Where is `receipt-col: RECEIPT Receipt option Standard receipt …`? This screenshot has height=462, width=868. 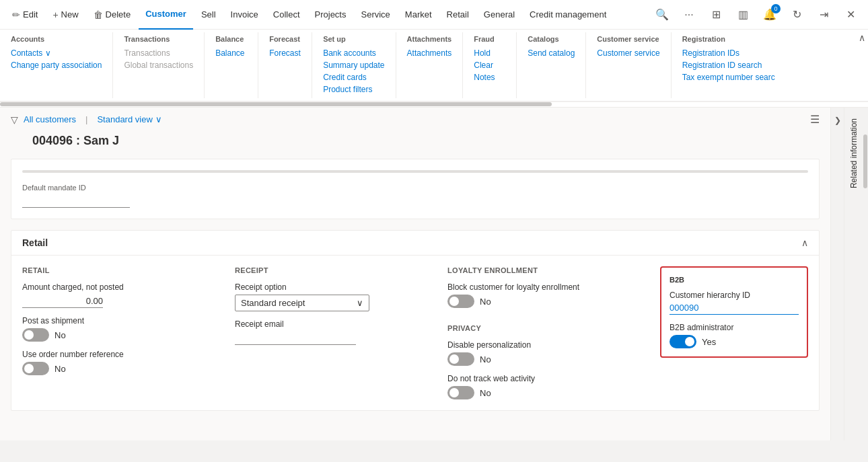
receipt-col: RECEIPT Receipt option Standard receipt … is located at coordinates (333, 333).